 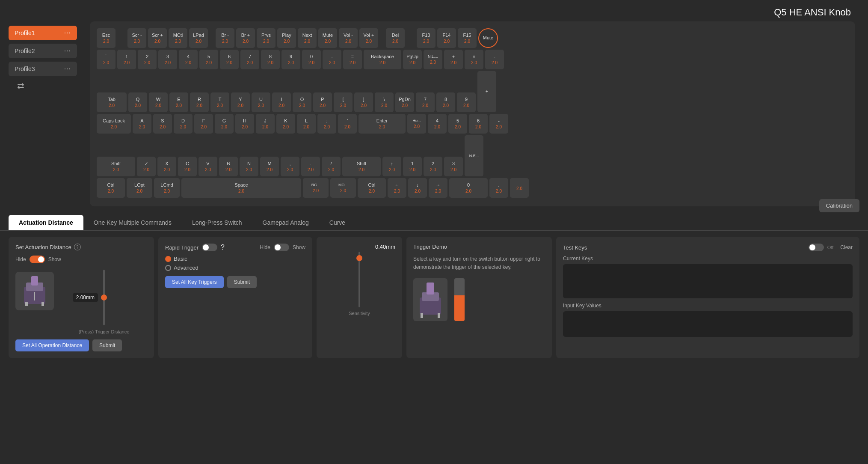 I want to click on tab-gamepad: Gamepad Analog, so click(x=286, y=223).